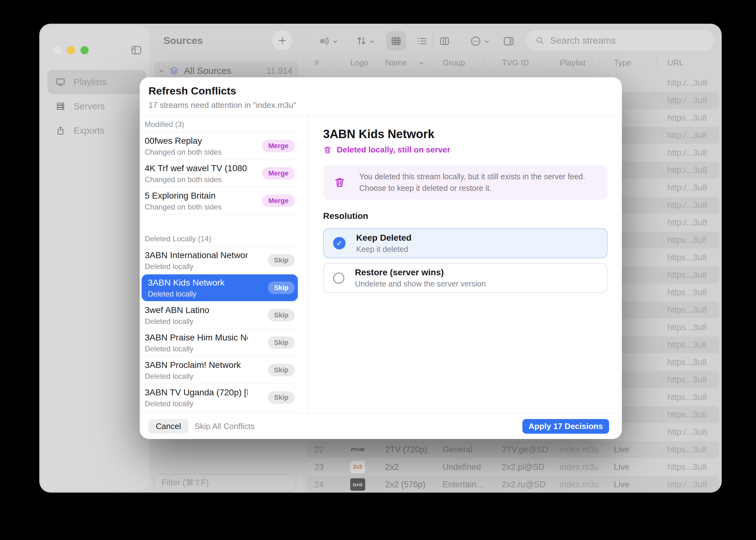  I want to click on option-keep-deleted: ✓ Keep Deleted Keep it deleted, so click(465, 243).